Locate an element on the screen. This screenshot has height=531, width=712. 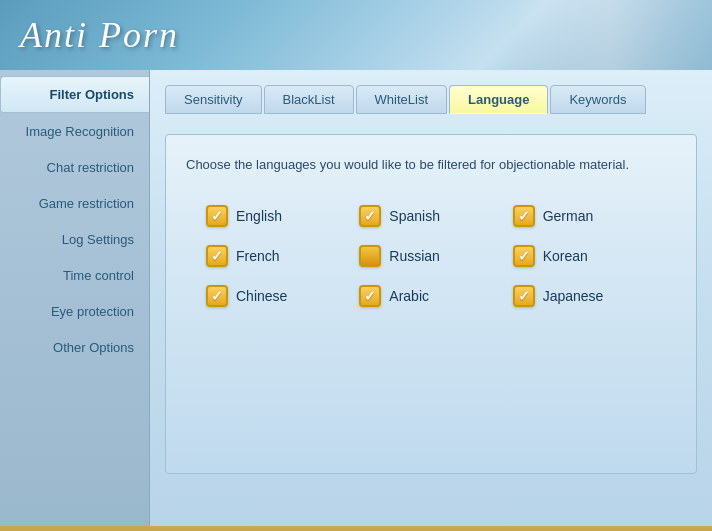
russian-checkbox is located at coordinates (370, 256).